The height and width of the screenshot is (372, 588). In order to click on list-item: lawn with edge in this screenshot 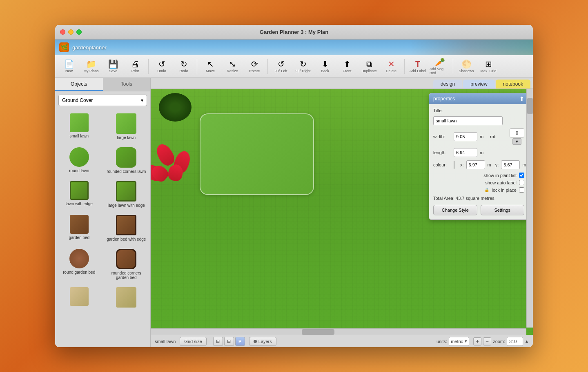, I will do `click(79, 194)`.